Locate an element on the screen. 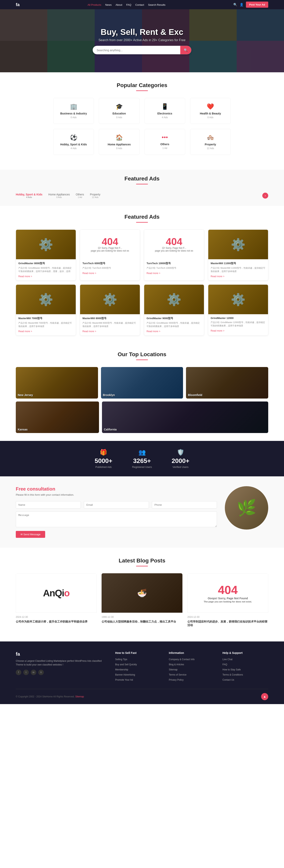 This screenshot has height=868, width=284. tab-scroll-button: › is located at coordinates (265, 195).